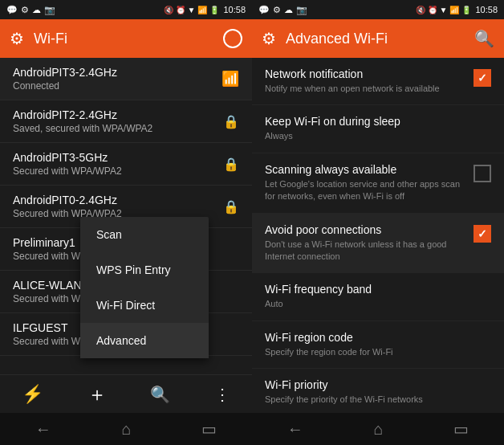 The height and width of the screenshot is (445, 504). I want to click on recents-button-left: ▭, so click(209, 429).